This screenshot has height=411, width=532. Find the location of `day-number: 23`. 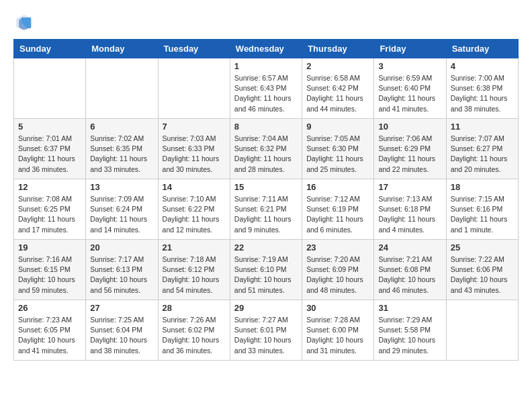

day-number: 23 is located at coordinates (338, 247).